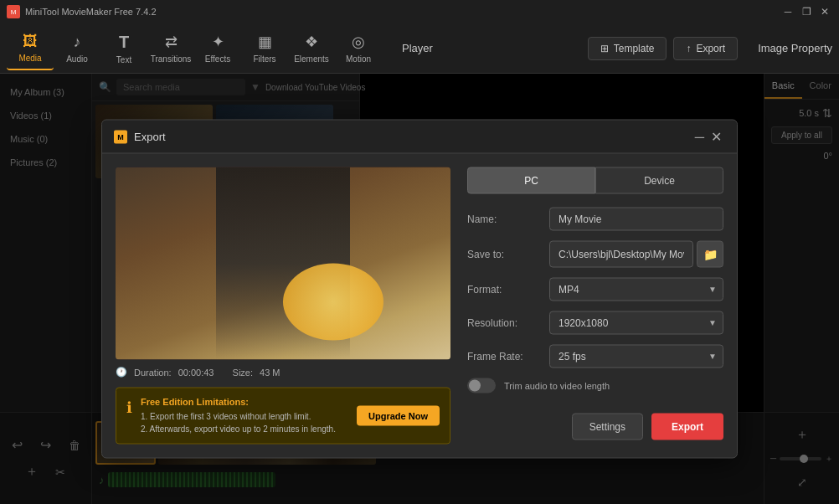 This screenshot has height=504, width=839. I want to click on media-icon: 🖼, so click(30, 42).